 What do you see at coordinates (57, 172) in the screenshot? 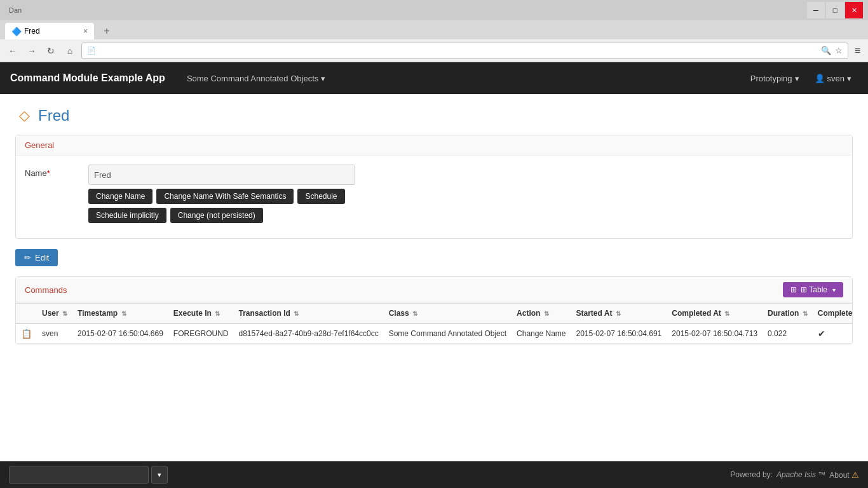
I see `name-label: Name*` at bounding box center [57, 172].